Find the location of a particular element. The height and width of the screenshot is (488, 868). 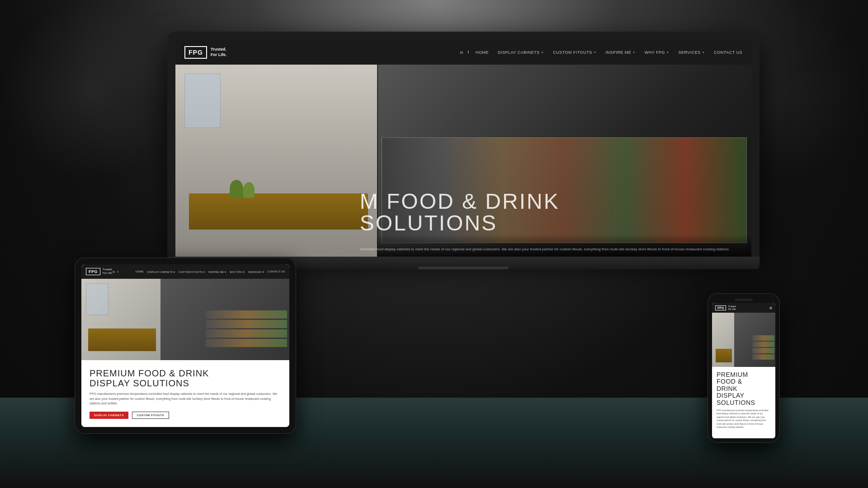

laptop-logo-tagline: Trusted. For Life. is located at coordinates (219, 52).